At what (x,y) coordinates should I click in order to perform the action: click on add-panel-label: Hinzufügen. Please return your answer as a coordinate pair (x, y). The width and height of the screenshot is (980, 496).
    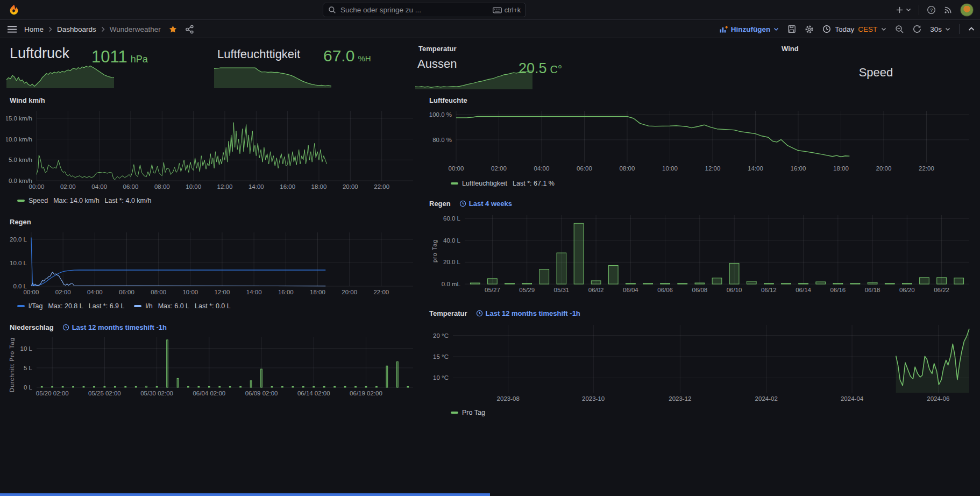
    Looking at the image, I should click on (751, 29).